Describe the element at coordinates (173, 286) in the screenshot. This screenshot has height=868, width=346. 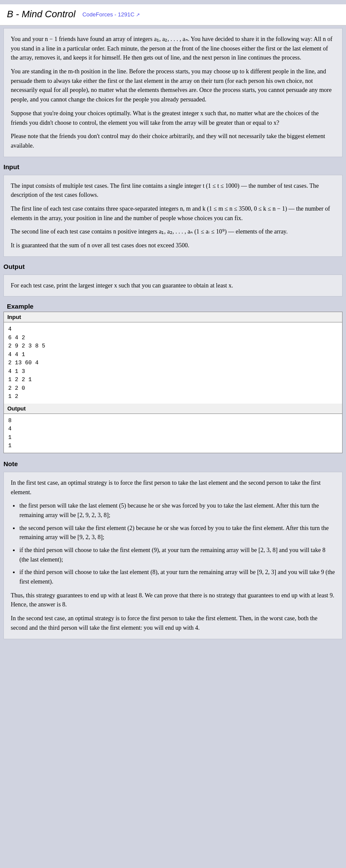
I see `output-box: For each test case, print the largest in…` at that location.